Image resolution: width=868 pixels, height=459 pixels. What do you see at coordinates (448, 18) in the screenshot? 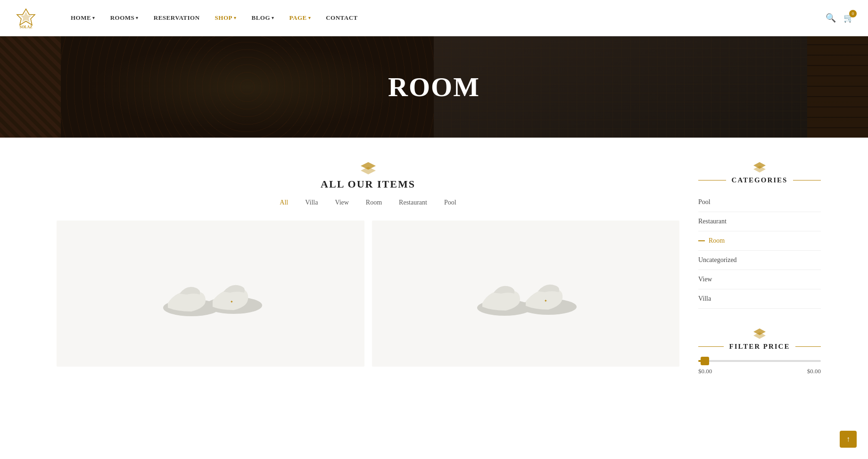
I see `main-nav: HOME ▾ ROOMS ▾ RESERVATION SHOP ▾ BLOG ▾…` at bounding box center [448, 18].